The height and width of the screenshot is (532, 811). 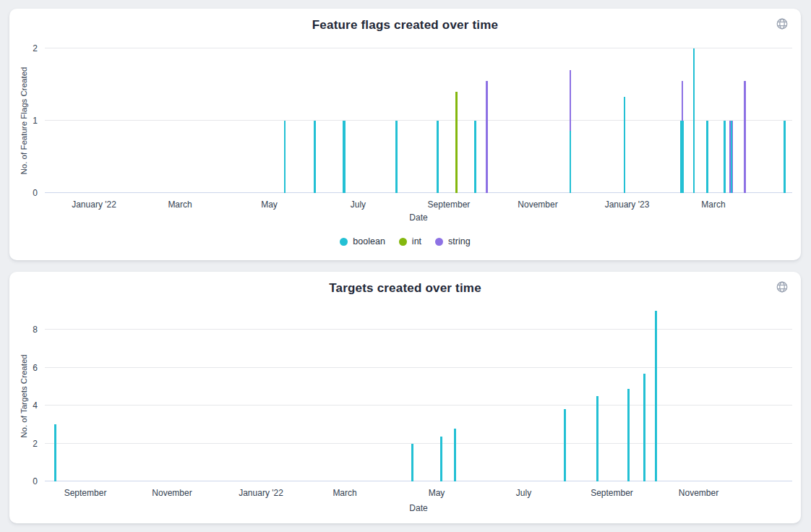 What do you see at coordinates (416, 241) in the screenshot?
I see `legend-label: int` at bounding box center [416, 241].